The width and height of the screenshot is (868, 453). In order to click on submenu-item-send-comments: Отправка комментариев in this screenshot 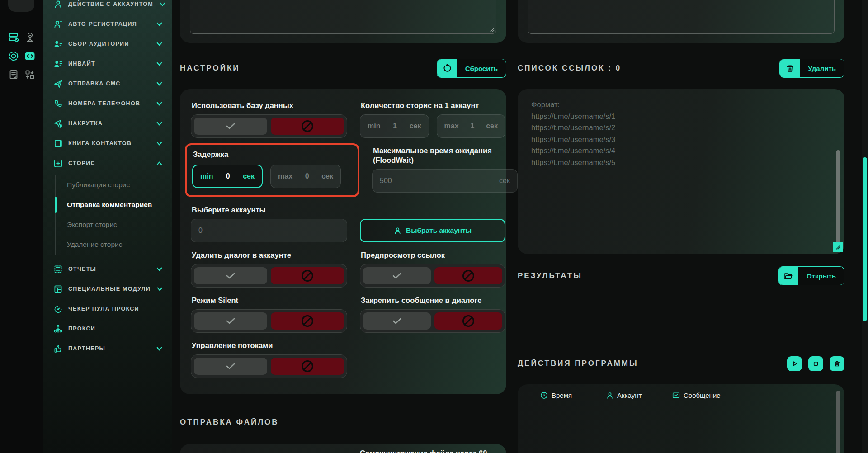, I will do `click(114, 205)`.